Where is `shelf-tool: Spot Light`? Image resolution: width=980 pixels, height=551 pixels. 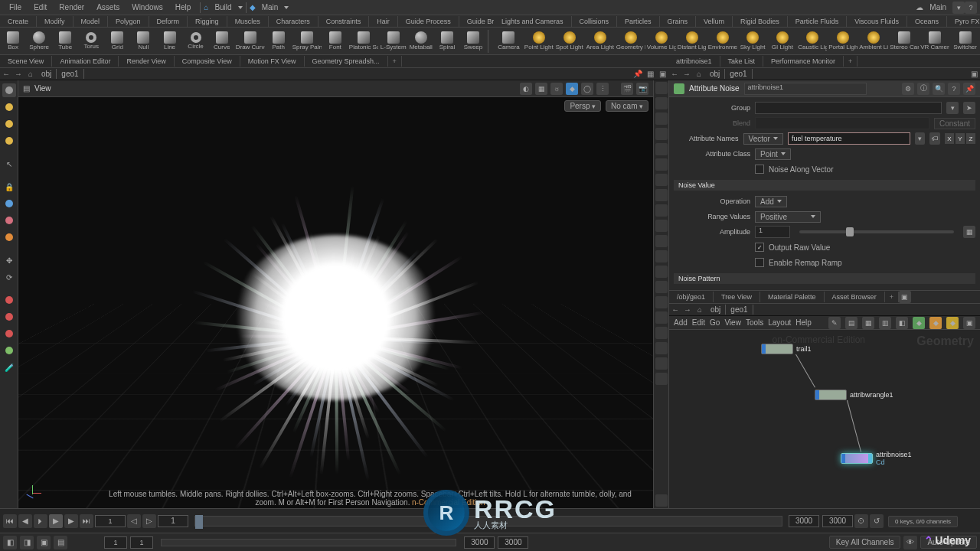 shelf-tool: Spot Light is located at coordinates (570, 41).